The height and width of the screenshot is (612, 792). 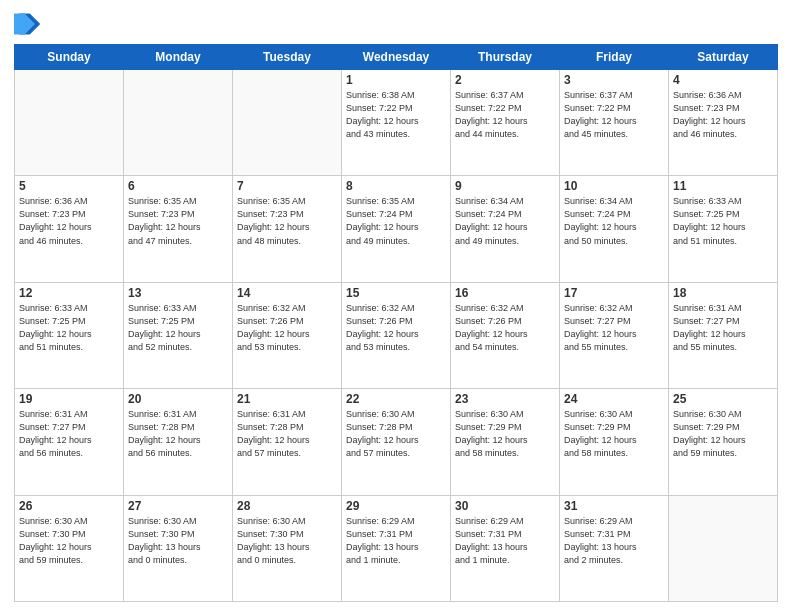 What do you see at coordinates (506, 548) in the screenshot?
I see `calendar-cell: 30Sunrise: 6:29 AM Sunset: 7:31 PM Dayli…` at bounding box center [506, 548].